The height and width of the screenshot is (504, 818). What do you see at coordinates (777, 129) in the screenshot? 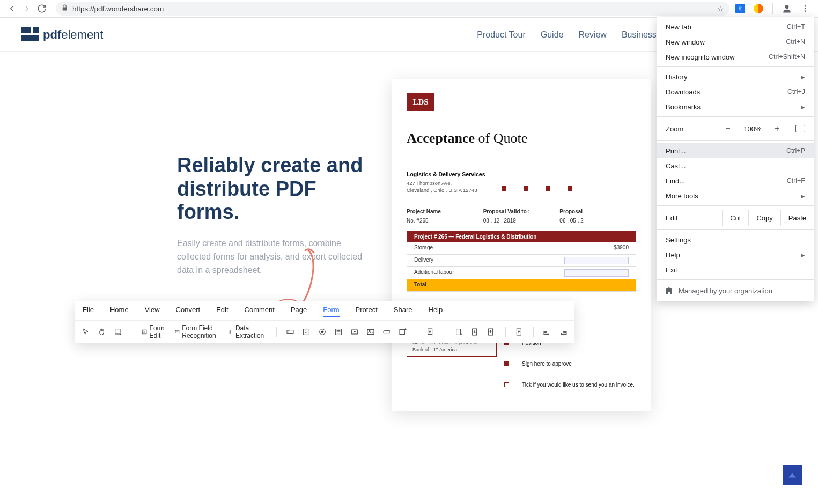
I see `zoom-plus-button: +` at bounding box center [777, 129].